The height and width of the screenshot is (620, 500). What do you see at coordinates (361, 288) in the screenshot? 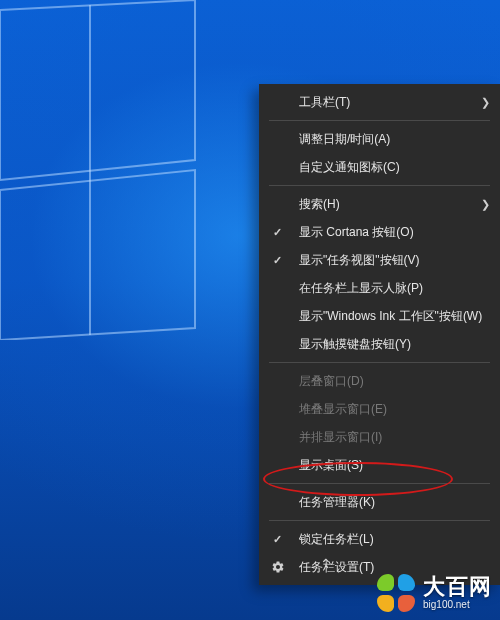
I see `menu-label: 在任务栏上显示人脉(P)` at bounding box center [361, 288].